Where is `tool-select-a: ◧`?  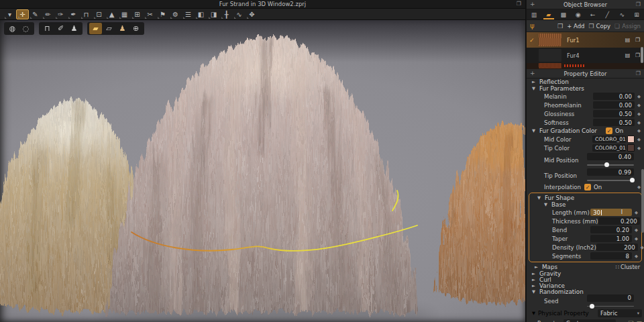
tool-select-a: ◧ is located at coordinates (201, 15).